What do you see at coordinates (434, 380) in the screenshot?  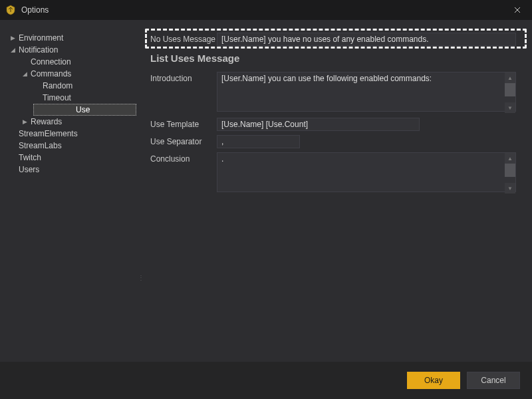 I see `okay-button: Okay` at bounding box center [434, 380].